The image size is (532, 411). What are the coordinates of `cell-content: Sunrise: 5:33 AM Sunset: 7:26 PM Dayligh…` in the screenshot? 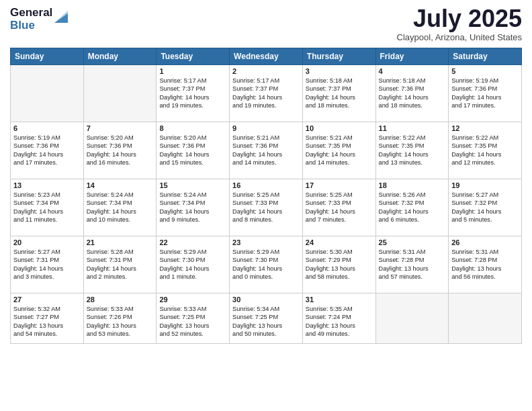 It's located at (120, 322).